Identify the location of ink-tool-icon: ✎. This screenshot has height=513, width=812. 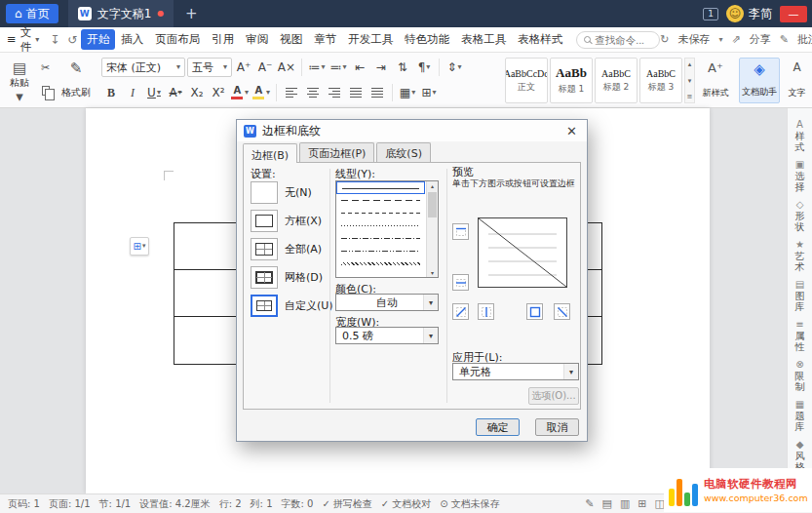
(589, 503).